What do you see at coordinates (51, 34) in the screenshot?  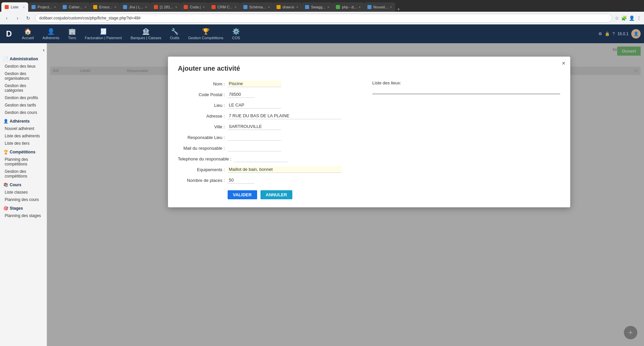 I see `nav-adherents: 👤 Adhérents` at bounding box center [51, 34].